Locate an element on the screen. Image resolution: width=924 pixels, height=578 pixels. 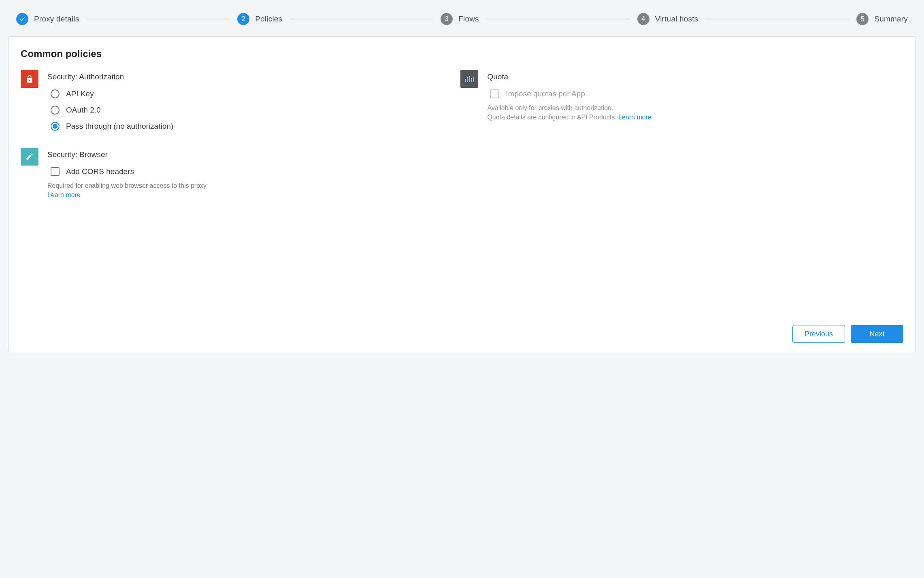
section-security-browser: Security: Browser Add CORS headers Requi… is located at coordinates (232, 174).